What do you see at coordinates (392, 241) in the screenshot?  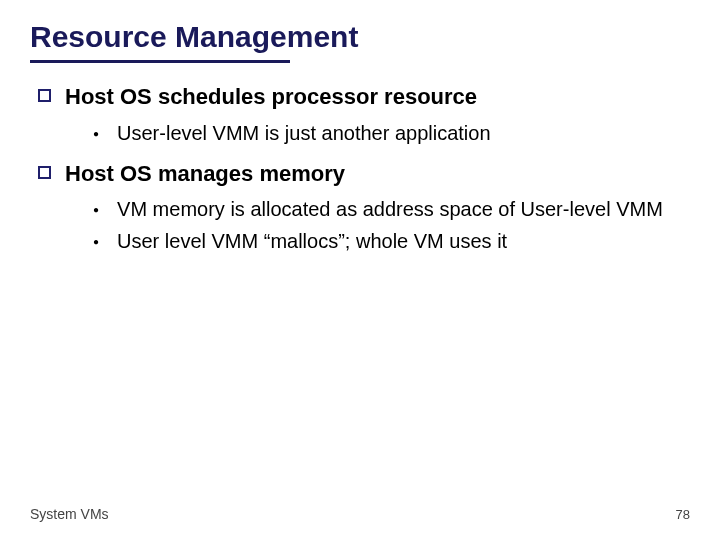 I see `sub-bullet-item: ● User level VMM “mallocs”; whole VM use…` at bounding box center [392, 241].